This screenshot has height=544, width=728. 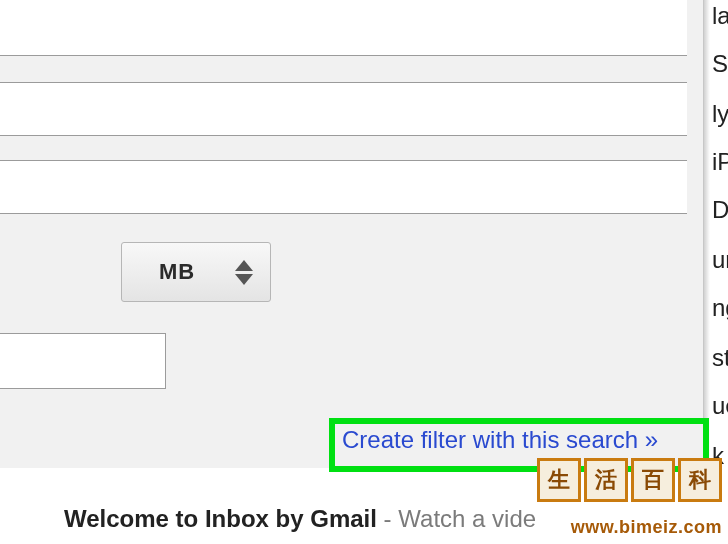 I want to click on filter-small-input, so click(x=83, y=361).